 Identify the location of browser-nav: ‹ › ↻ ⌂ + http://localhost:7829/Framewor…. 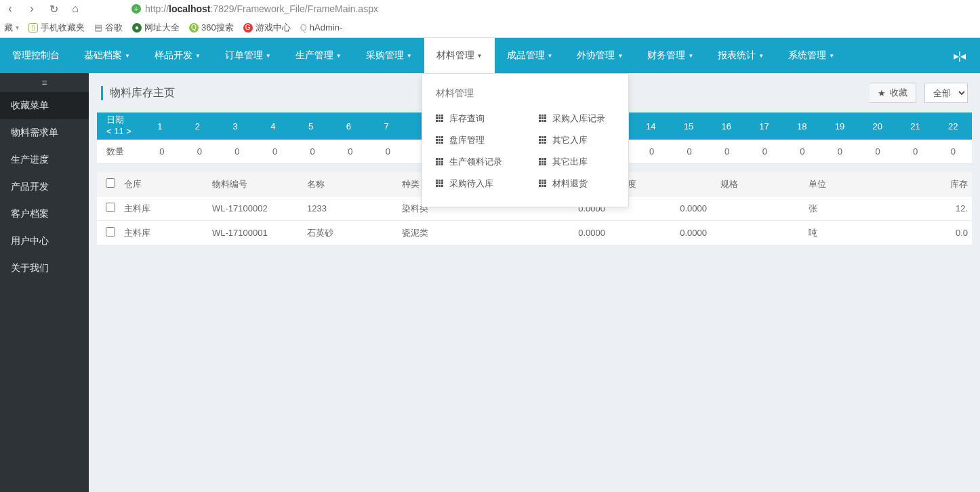
(490, 9).